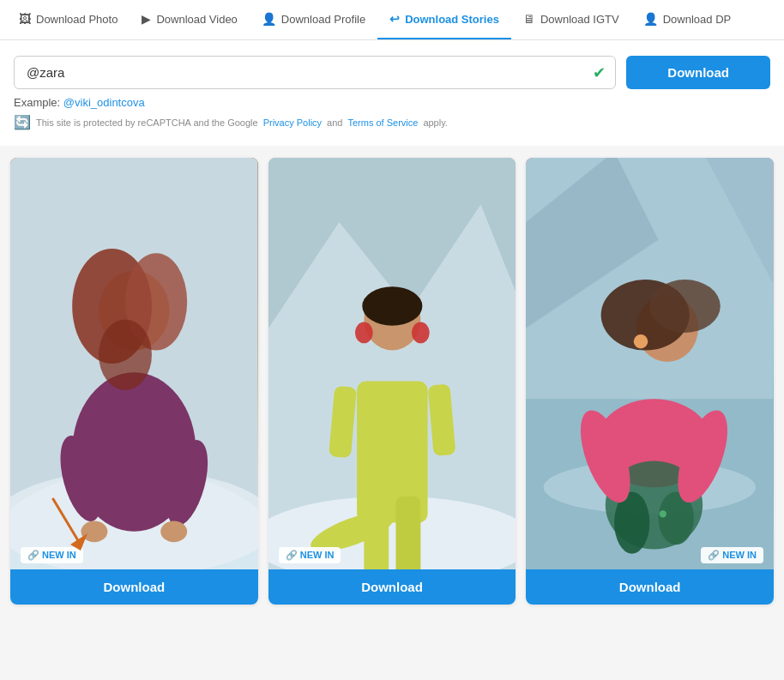 Image resolution: width=784 pixels, height=680 pixels. Describe the element at coordinates (148, 123) in the screenshot. I see `recaptcha-text-before: This site is protected by reCAPTCHA and …` at that location.